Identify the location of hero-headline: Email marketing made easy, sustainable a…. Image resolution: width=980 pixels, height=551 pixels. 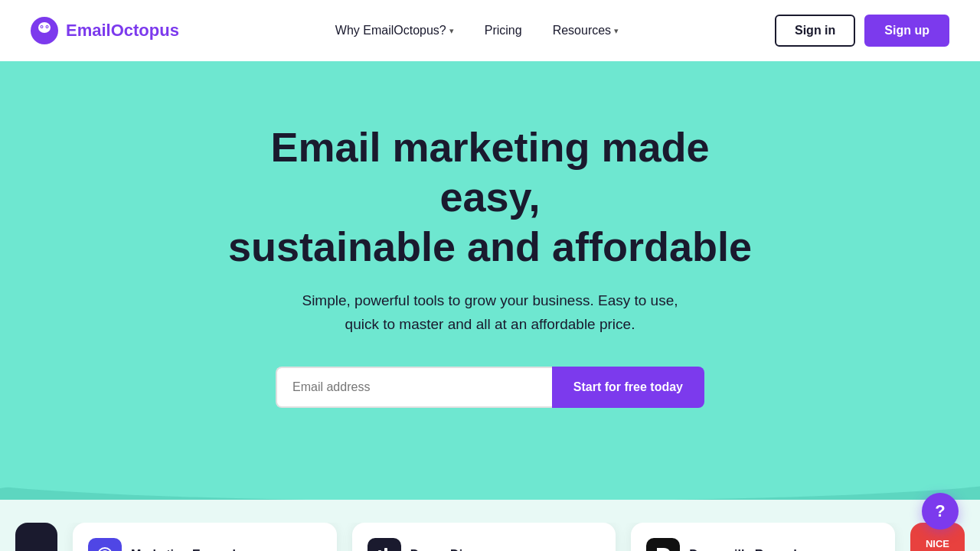
(490, 197).